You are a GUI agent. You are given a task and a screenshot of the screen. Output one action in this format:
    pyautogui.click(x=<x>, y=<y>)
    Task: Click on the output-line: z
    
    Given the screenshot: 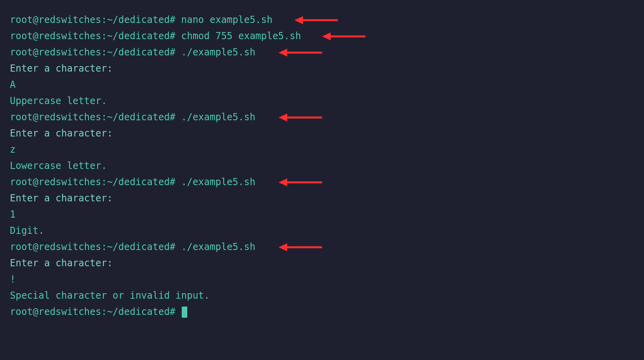 What is the action you would take?
    pyautogui.click(x=322, y=150)
    